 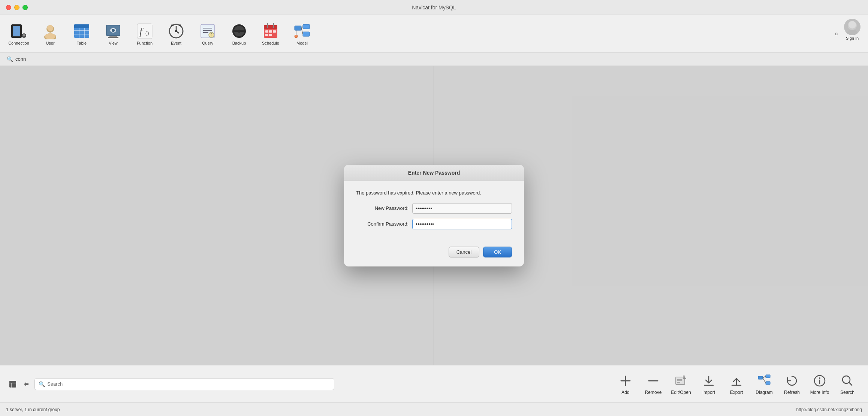 I want to click on maximize-button, so click(x=25, y=7).